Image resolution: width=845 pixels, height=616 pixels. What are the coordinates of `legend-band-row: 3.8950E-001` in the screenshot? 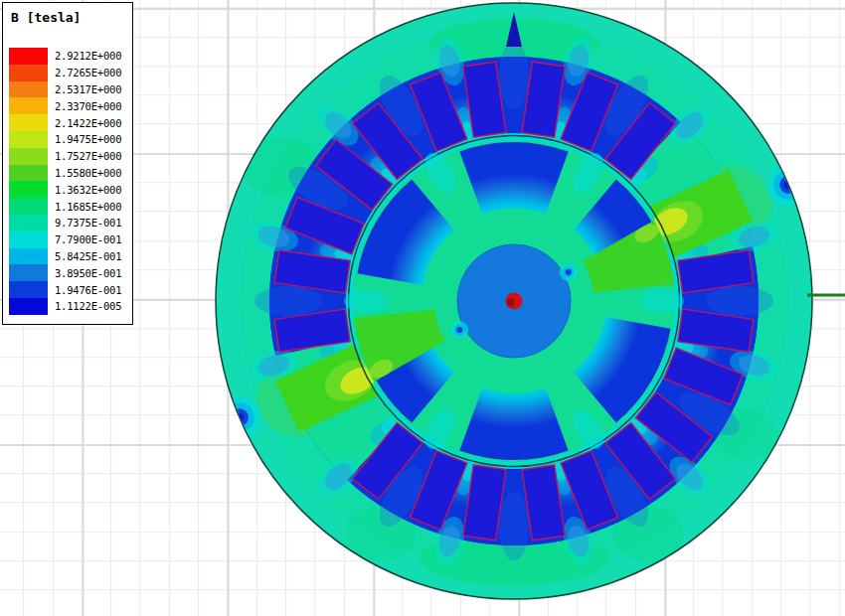 It's located at (69, 272).